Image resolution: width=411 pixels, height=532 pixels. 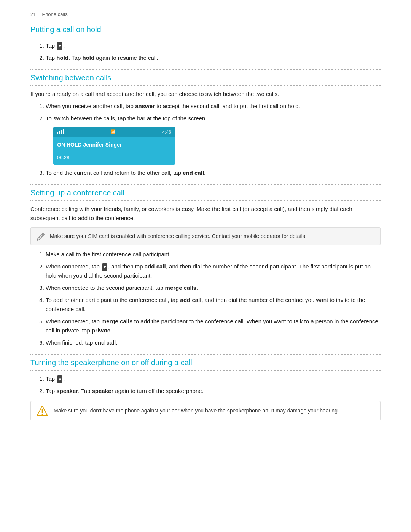 I want to click on section-title-conference: Setting up a conference call, so click(x=206, y=195).